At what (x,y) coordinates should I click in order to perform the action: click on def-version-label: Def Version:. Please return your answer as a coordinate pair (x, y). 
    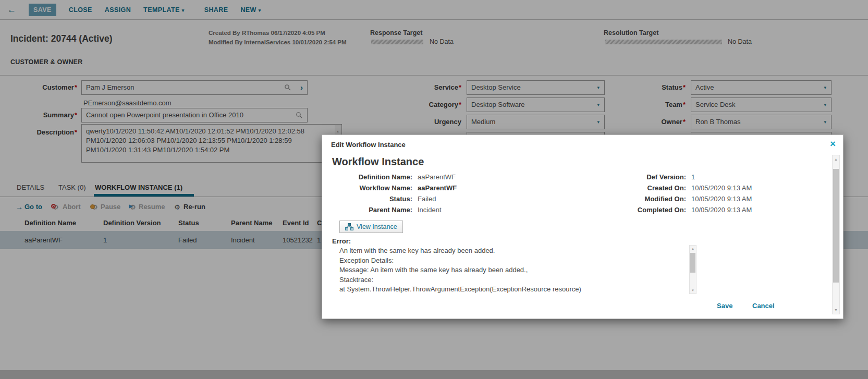
    Looking at the image, I should click on (624, 177).